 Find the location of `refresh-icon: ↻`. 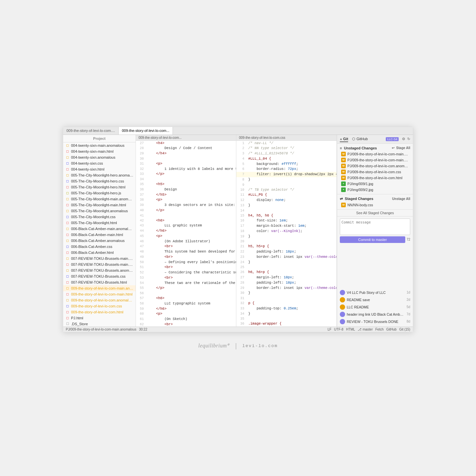

refresh-icon: ↻ is located at coordinates (409, 139).